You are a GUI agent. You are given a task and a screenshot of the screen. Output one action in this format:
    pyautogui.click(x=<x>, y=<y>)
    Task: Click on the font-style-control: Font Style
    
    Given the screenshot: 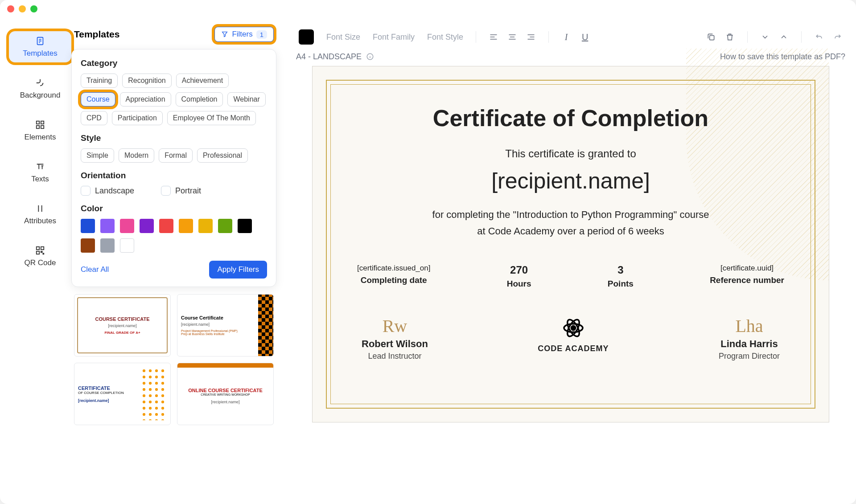 What is the action you would take?
    pyautogui.click(x=445, y=37)
    